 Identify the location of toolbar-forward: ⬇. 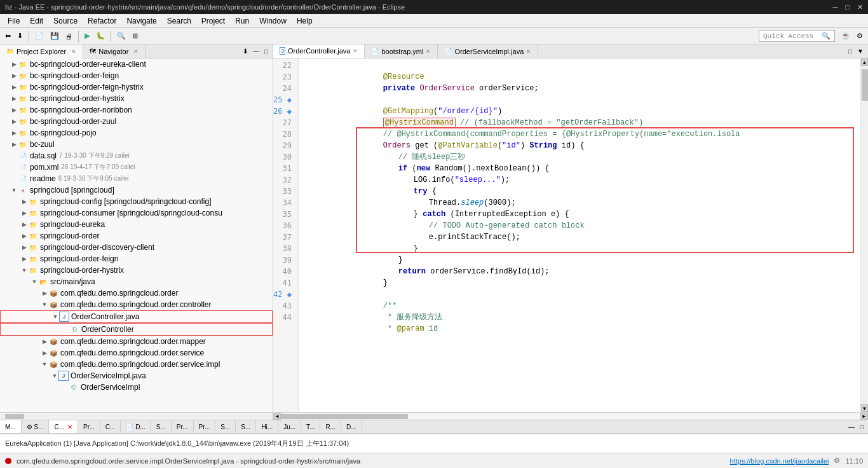
(20, 36).